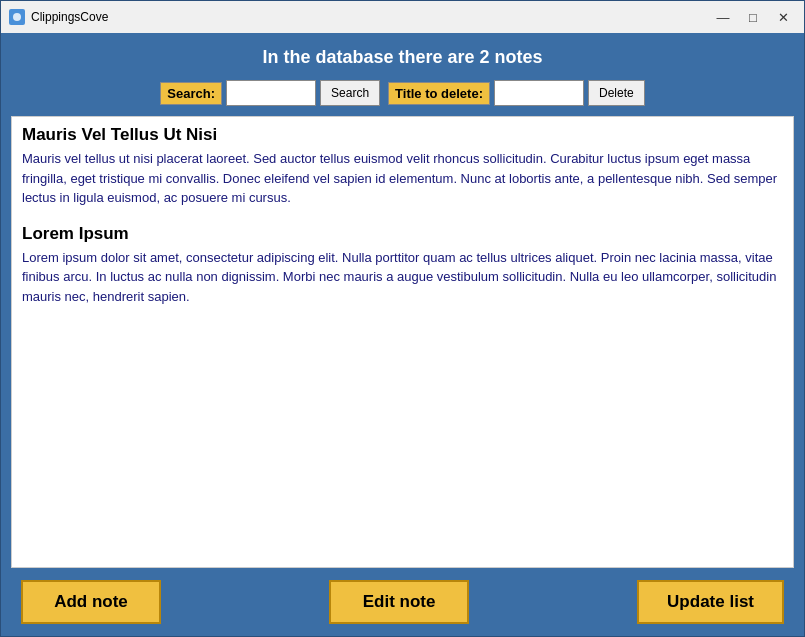 Image resolution: width=805 pixels, height=637 pixels. I want to click on search-button: Search, so click(350, 93).